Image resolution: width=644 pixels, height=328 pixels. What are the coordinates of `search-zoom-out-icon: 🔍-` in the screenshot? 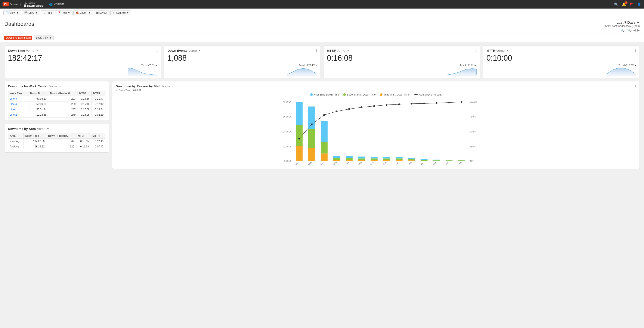 It's located at (630, 30).